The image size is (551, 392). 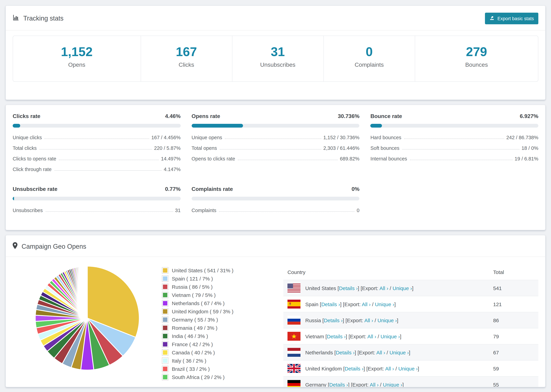 What do you see at coordinates (275, 210) in the screenshot?
I see `rate-stat-row: Complaints0` at bounding box center [275, 210].